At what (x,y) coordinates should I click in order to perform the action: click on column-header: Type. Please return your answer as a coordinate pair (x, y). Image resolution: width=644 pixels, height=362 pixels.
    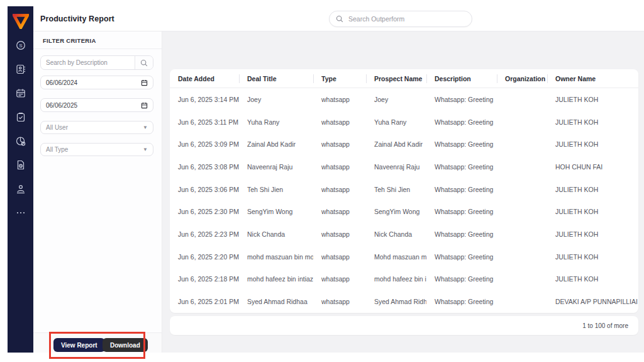
    Looking at the image, I should click on (340, 78).